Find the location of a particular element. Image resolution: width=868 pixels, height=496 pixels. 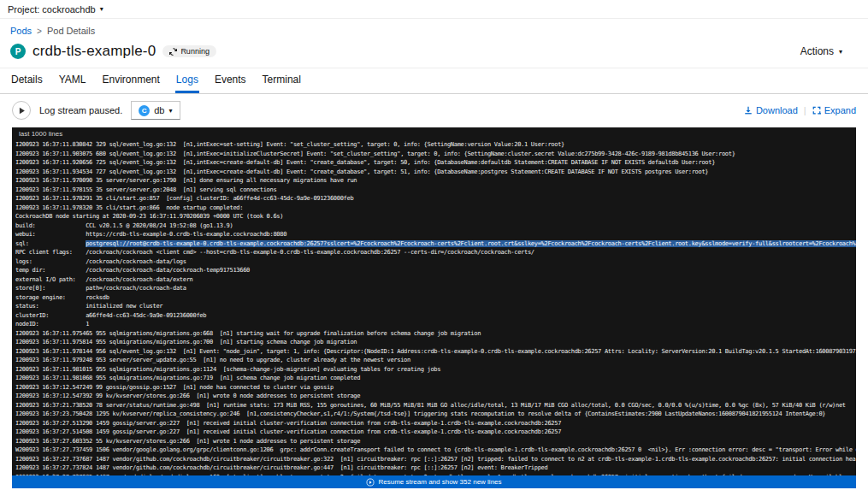

expand-label: Expand is located at coordinates (840, 110).